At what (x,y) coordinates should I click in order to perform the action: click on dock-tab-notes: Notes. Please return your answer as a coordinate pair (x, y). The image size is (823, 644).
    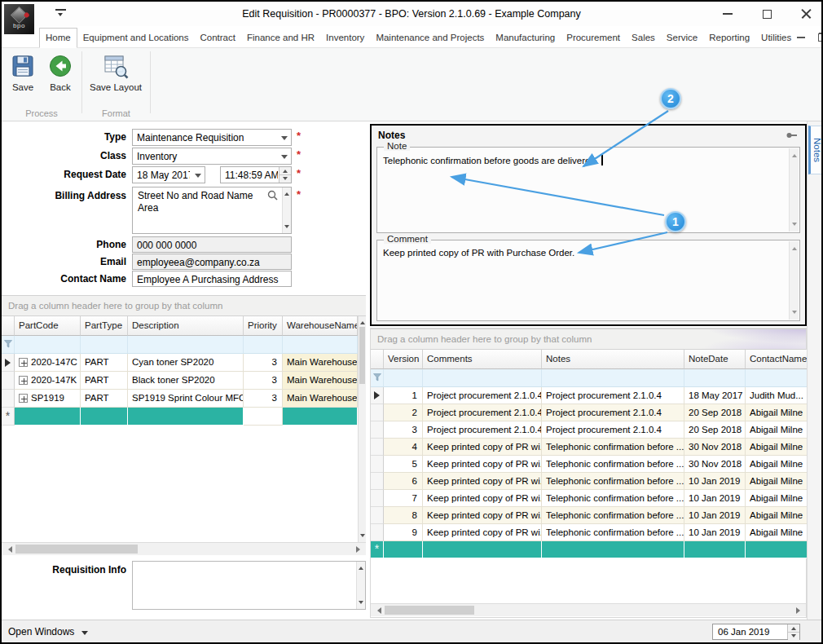
    Looking at the image, I should click on (816, 150).